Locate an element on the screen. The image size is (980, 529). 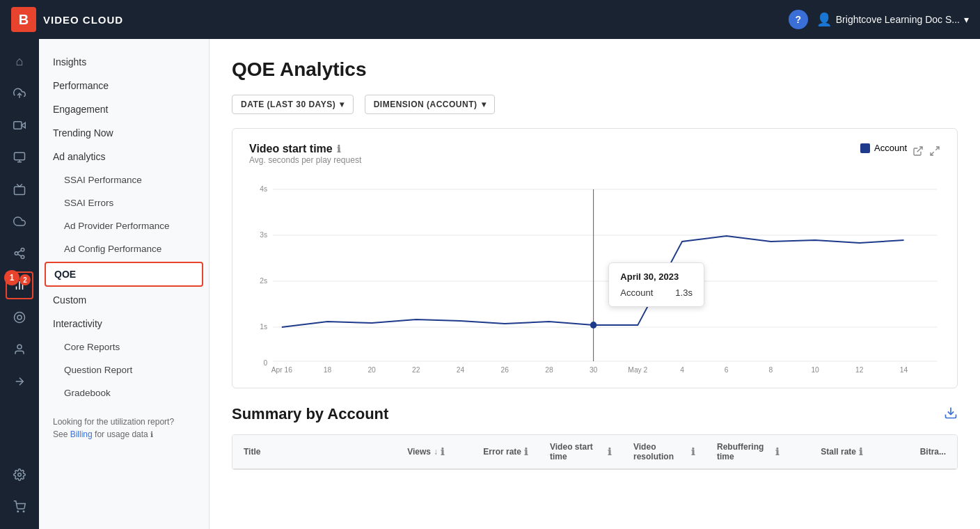
sidebar-analytics: 1 2 is located at coordinates (19, 285).